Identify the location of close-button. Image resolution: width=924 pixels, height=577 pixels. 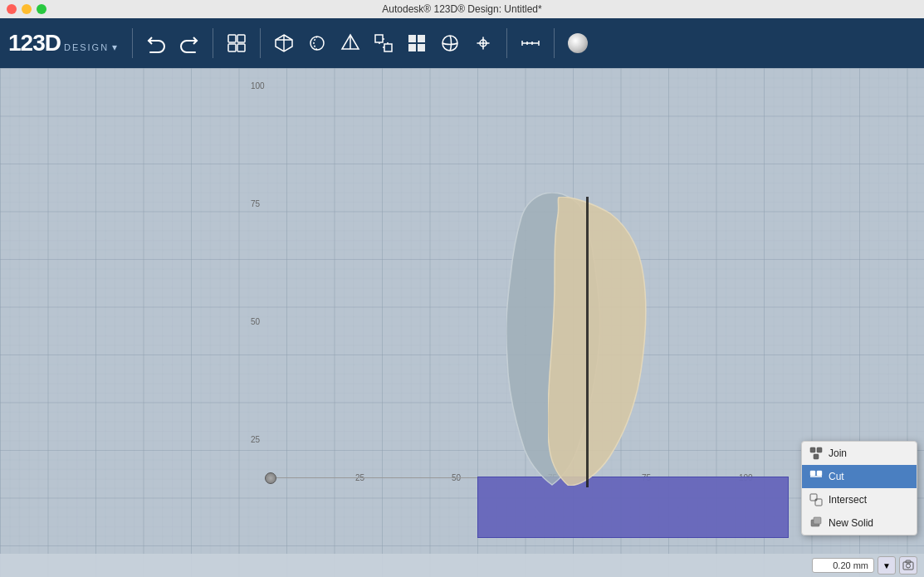
(12, 9).